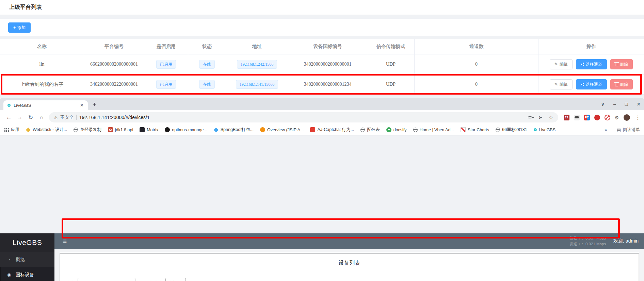 The height and width of the screenshot is (281, 644). What do you see at coordinates (322, 47) in the screenshot?
I see `platform-table-header-row: 名称 平台编号 是否启用 状态 地址 设备国标编号 信令传输模式 通道数 操作` at bounding box center [322, 47].